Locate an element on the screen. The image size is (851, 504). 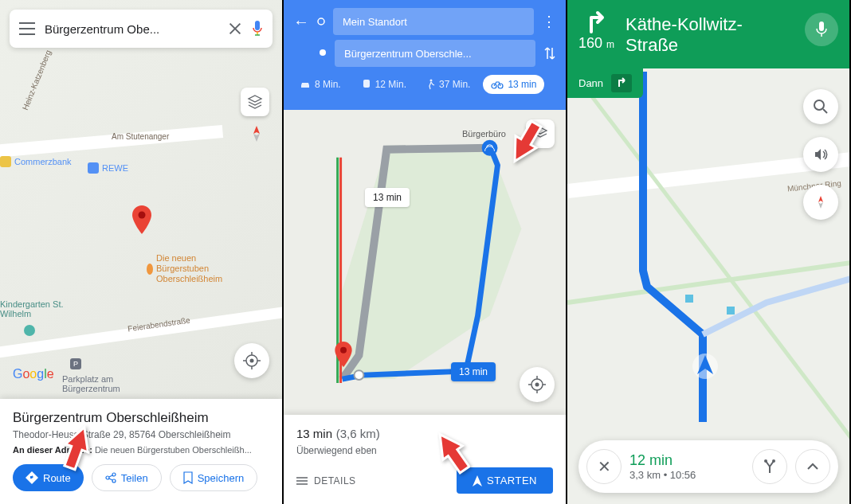
start-button: STARTEN is located at coordinates (505, 481).